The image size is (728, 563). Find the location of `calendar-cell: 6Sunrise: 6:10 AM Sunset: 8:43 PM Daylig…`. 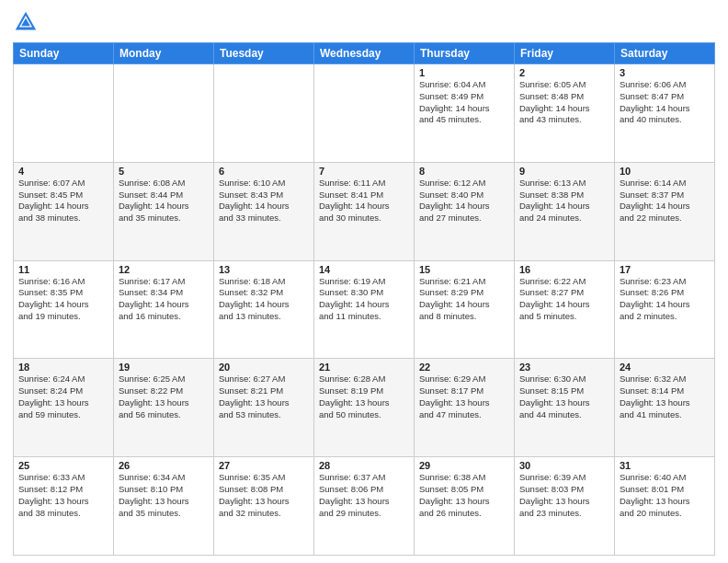

calendar-cell: 6Sunrise: 6:10 AM Sunset: 8:43 PM Daylig… is located at coordinates (265, 212).